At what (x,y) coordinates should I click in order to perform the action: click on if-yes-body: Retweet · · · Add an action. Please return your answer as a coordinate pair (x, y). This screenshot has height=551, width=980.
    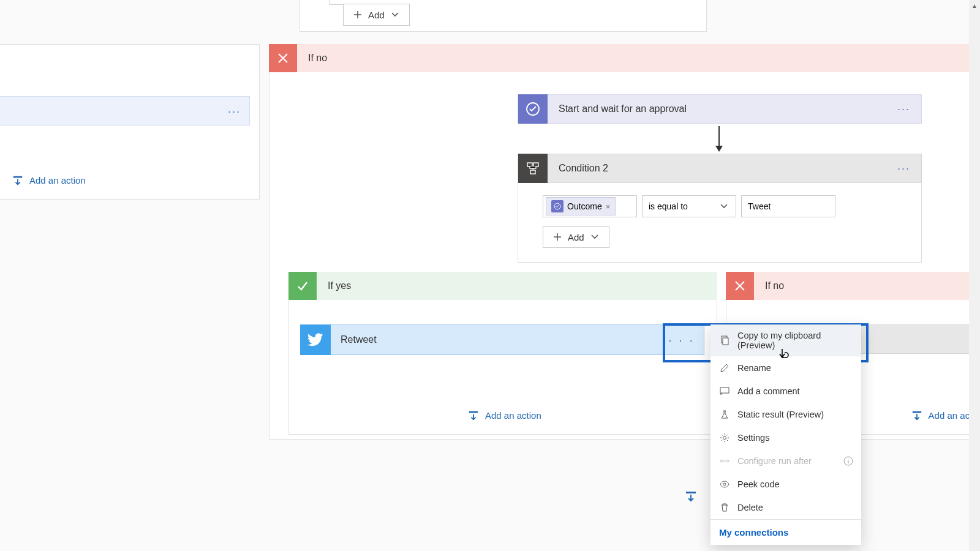
    Looking at the image, I should click on (503, 367).